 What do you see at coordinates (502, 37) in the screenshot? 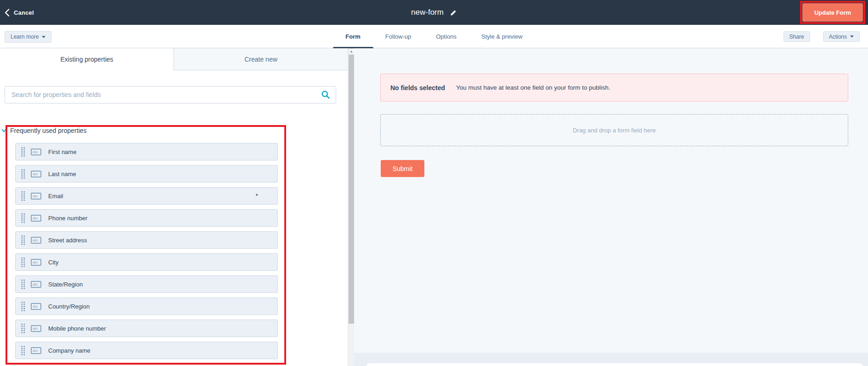
I see `tab-style-preview: Style & preview` at bounding box center [502, 37].